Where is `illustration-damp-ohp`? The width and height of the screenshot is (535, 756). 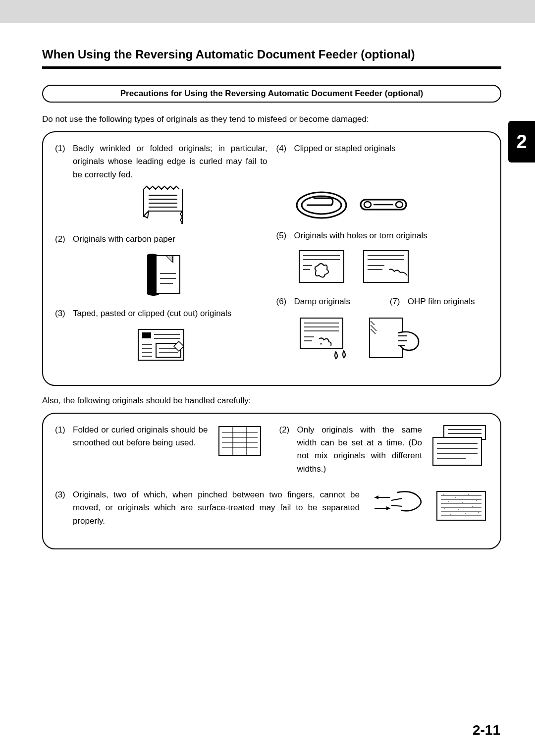 illustration-damp-ohp is located at coordinates (391, 338).